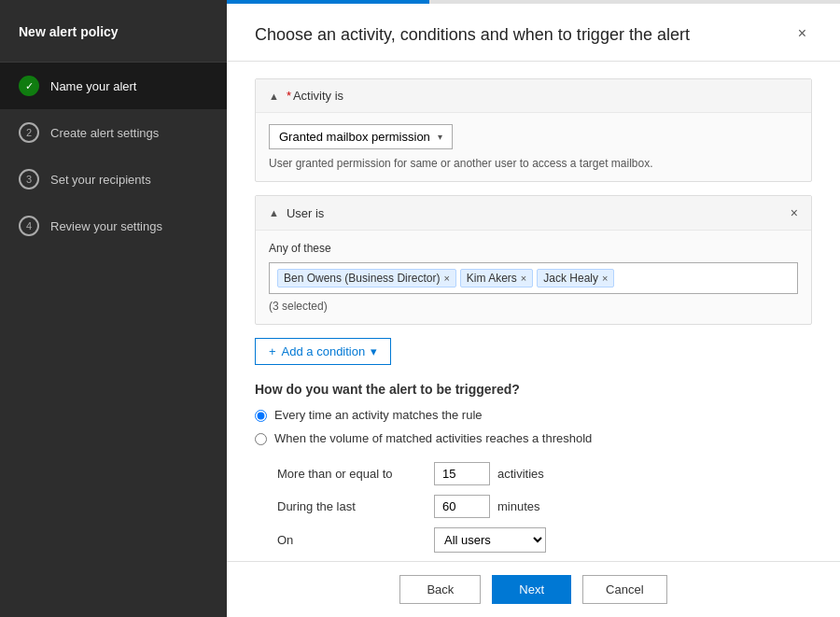  I want to click on activities-input, so click(462, 474).